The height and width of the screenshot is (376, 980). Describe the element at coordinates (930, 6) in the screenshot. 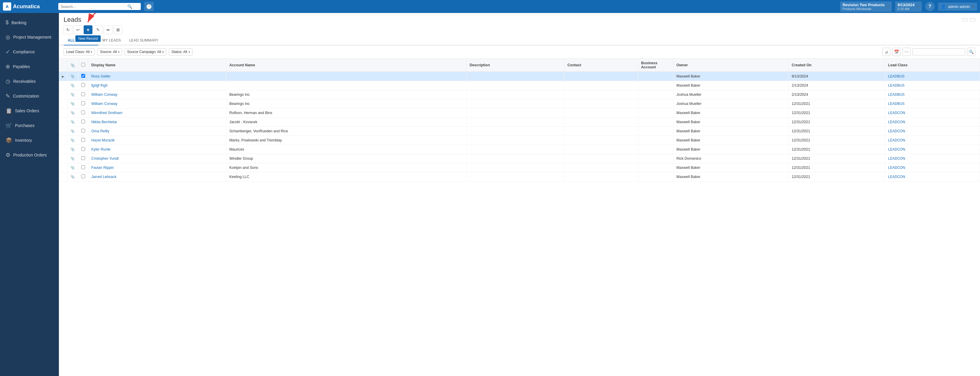

I see `help-button: ?` at that location.